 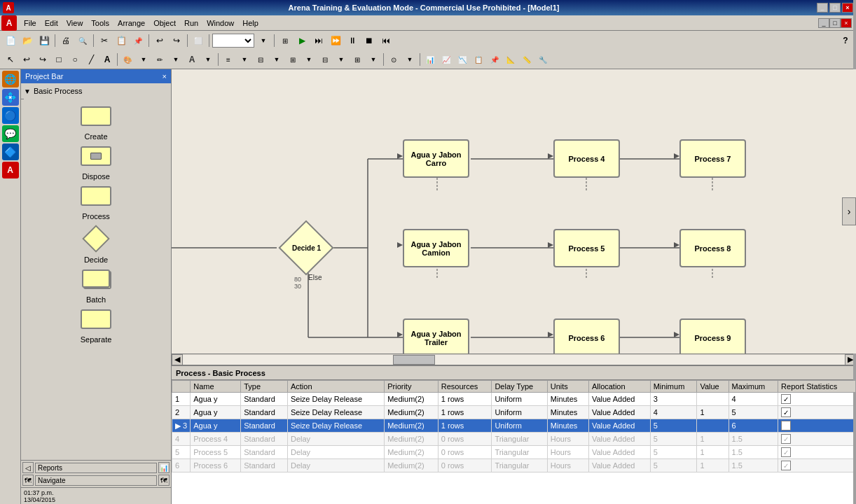 What do you see at coordinates (674, 386) in the screenshot?
I see `col-minimum: Minimum` at bounding box center [674, 386].